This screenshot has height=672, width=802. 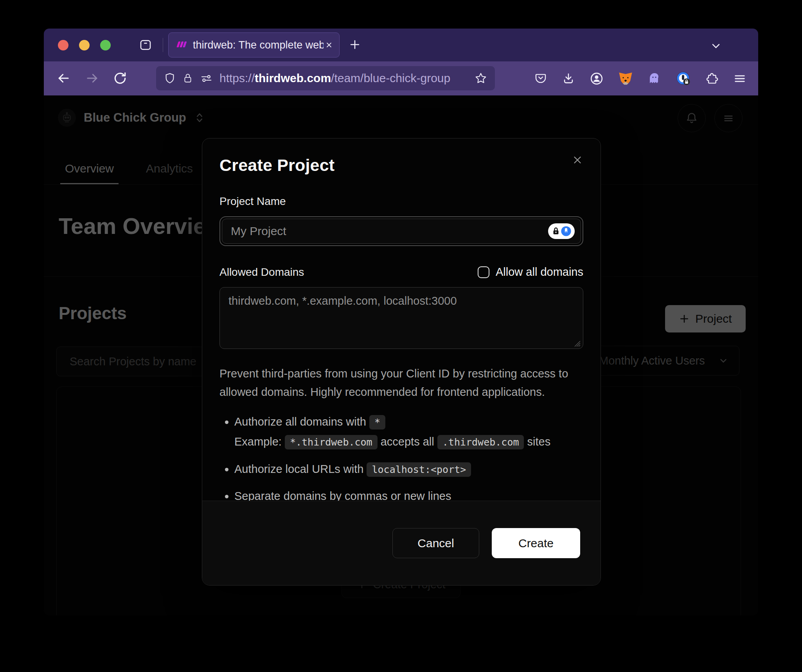 I want to click on code-badge: localhost:<port>, so click(x=419, y=469).